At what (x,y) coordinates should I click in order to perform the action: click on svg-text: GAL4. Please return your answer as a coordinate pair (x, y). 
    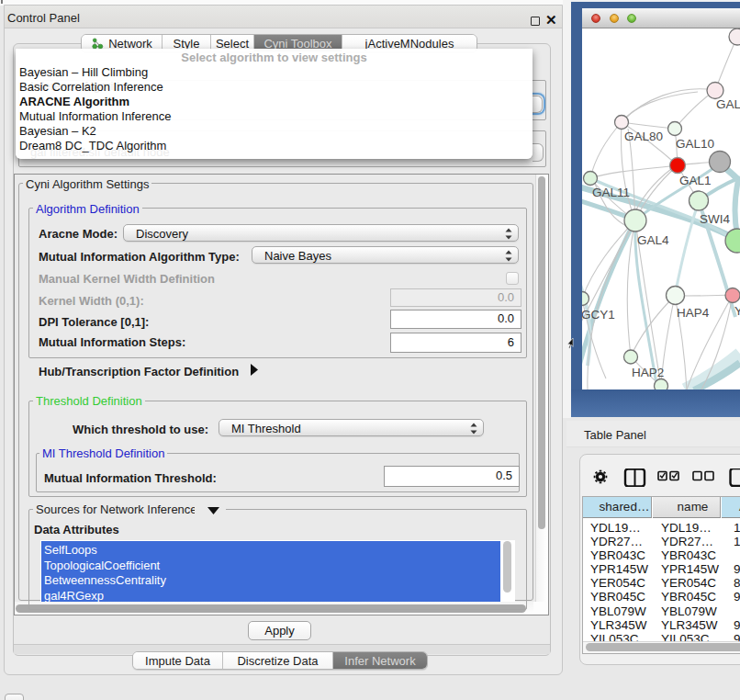
    Looking at the image, I should click on (654, 241).